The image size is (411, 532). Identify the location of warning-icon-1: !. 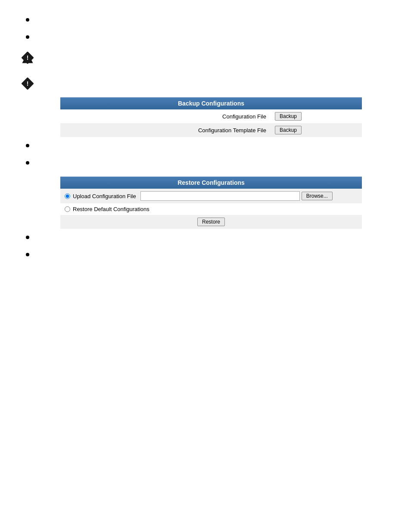
(28, 58).